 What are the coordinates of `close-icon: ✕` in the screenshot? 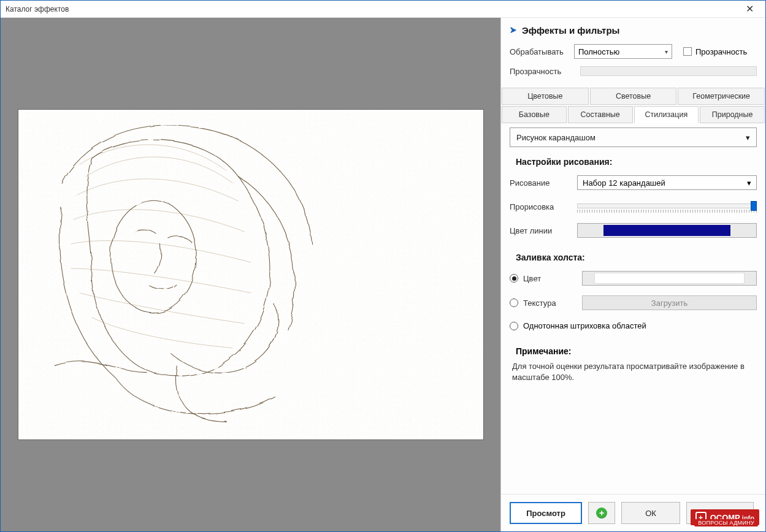 It's located at (749, 9).